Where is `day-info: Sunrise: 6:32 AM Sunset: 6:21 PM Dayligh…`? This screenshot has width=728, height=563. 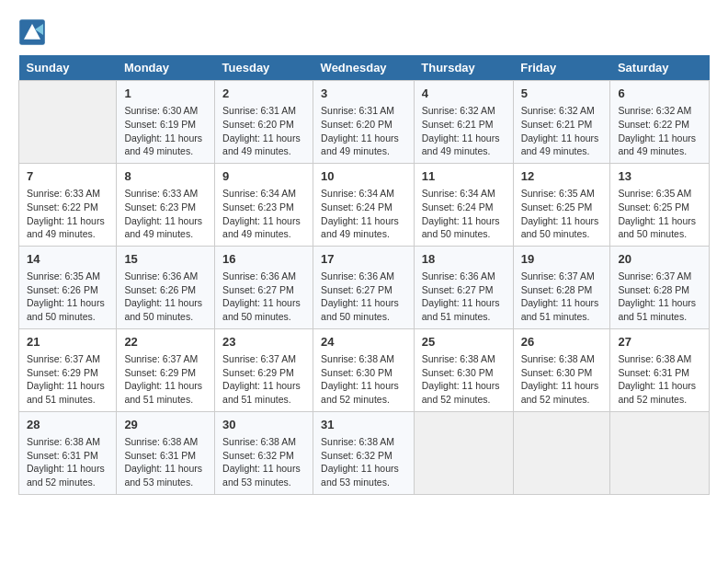
day-info: Sunrise: 6:32 AM Sunset: 6:21 PM Dayligh… is located at coordinates (563, 131).